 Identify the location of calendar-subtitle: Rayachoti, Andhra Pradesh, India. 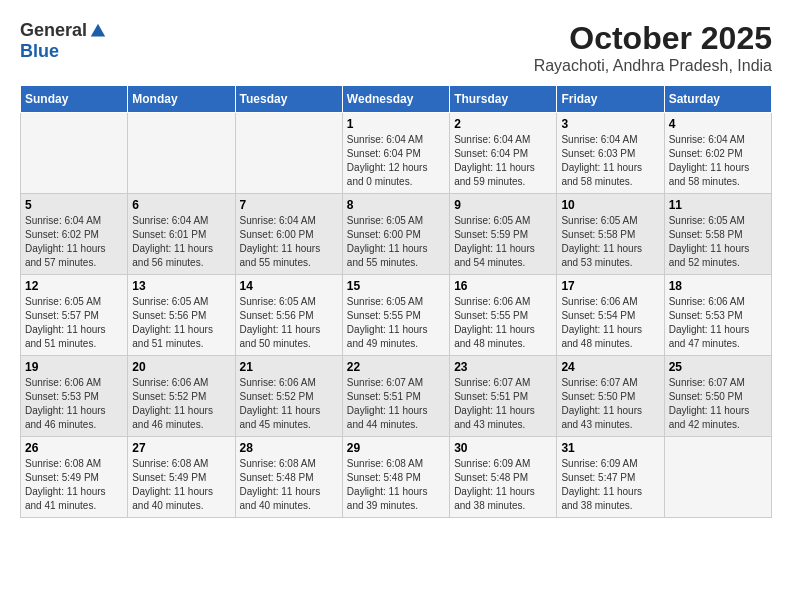
(653, 66).